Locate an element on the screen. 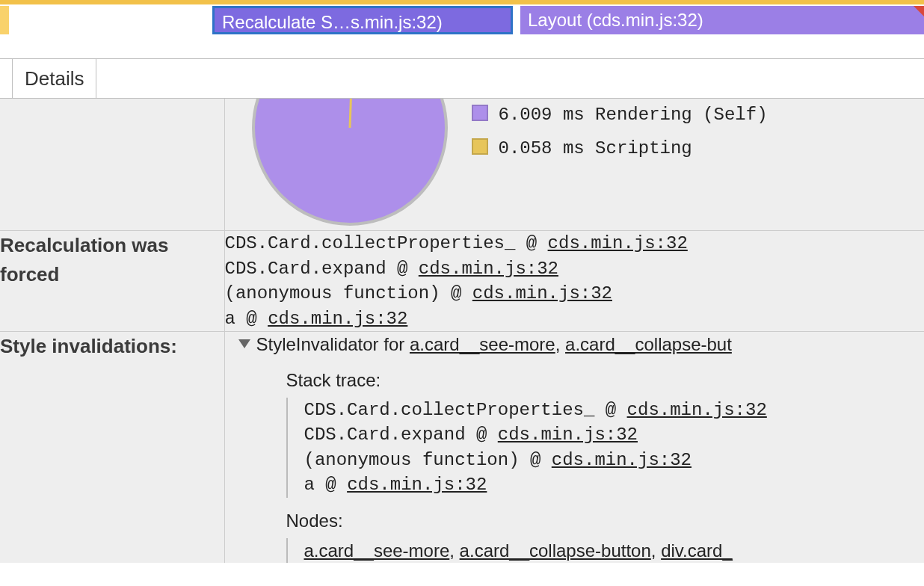 This screenshot has height=586, width=924. disclosure-triangle-icon is located at coordinates (244, 344).